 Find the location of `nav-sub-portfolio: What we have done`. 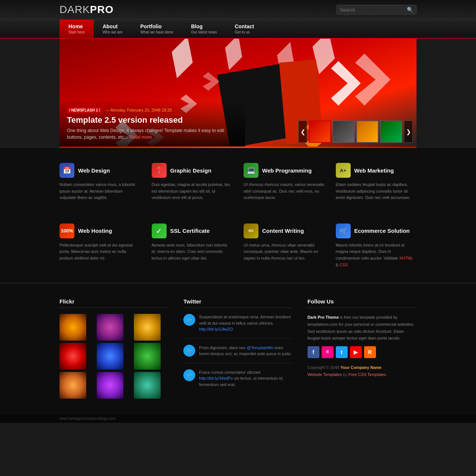

nav-sub-portfolio: What we have done is located at coordinates (157, 32).